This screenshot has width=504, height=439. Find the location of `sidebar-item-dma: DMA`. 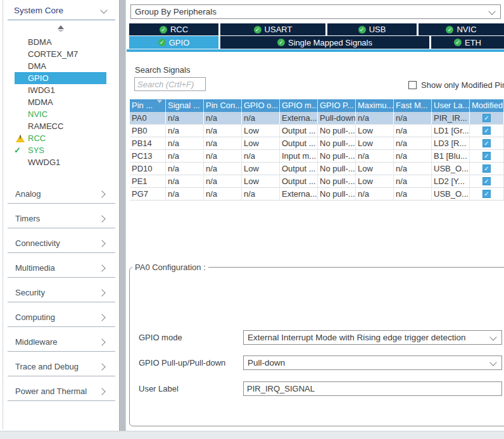

sidebar-item-dma: DMA is located at coordinates (60, 66).